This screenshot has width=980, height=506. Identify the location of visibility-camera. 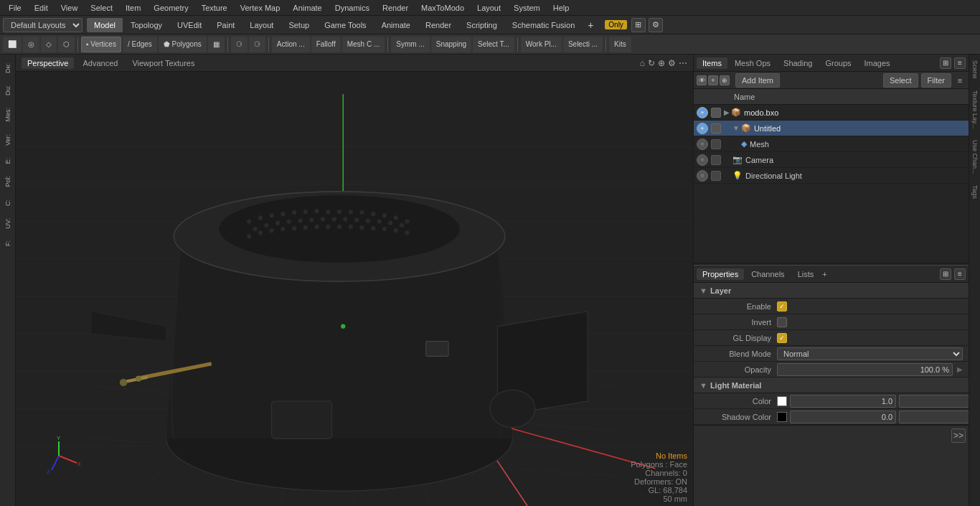
(716, 160).